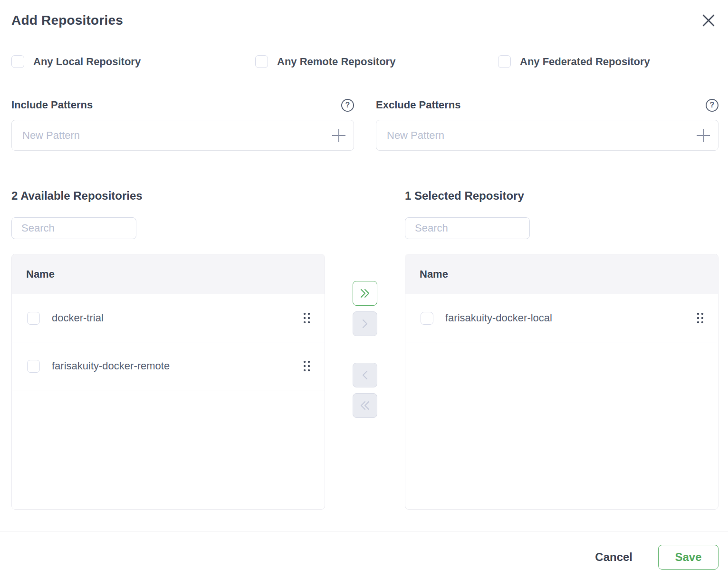 This screenshot has height=580, width=728. I want to click on include-pattern-input, so click(168, 135).